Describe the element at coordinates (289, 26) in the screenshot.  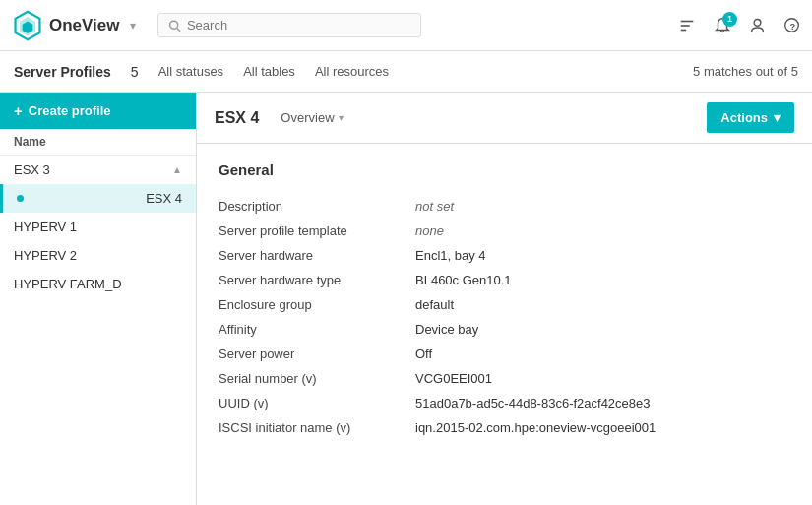
I see `search-bar` at that location.